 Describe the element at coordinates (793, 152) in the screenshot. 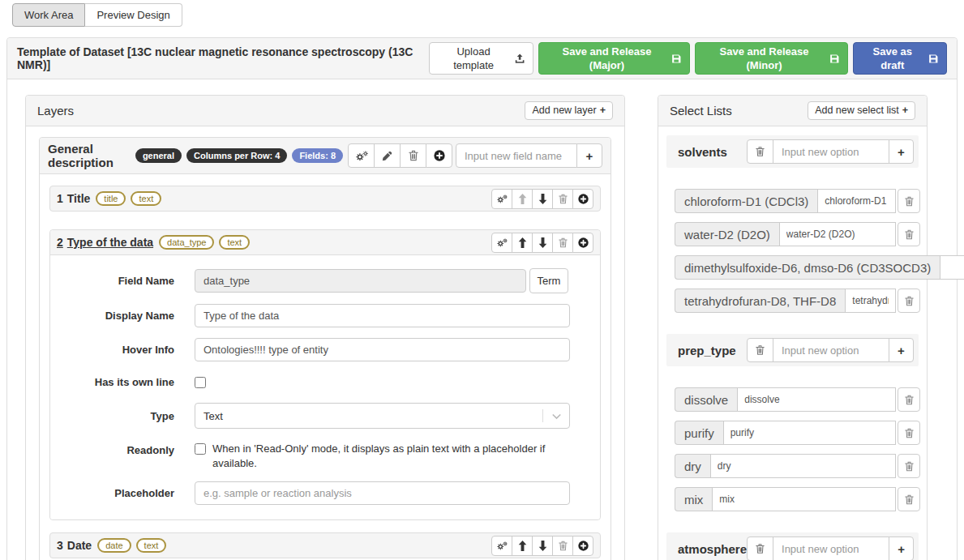

I see `list-header: solvents` at that location.